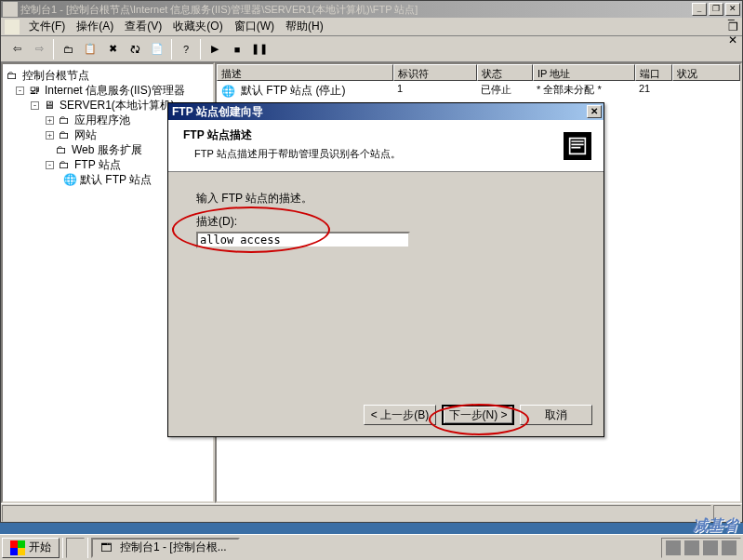  What do you see at coordinates (505, 73) in the screenshot?
I see `col-state: 状态` at bounding box center [505, 73].